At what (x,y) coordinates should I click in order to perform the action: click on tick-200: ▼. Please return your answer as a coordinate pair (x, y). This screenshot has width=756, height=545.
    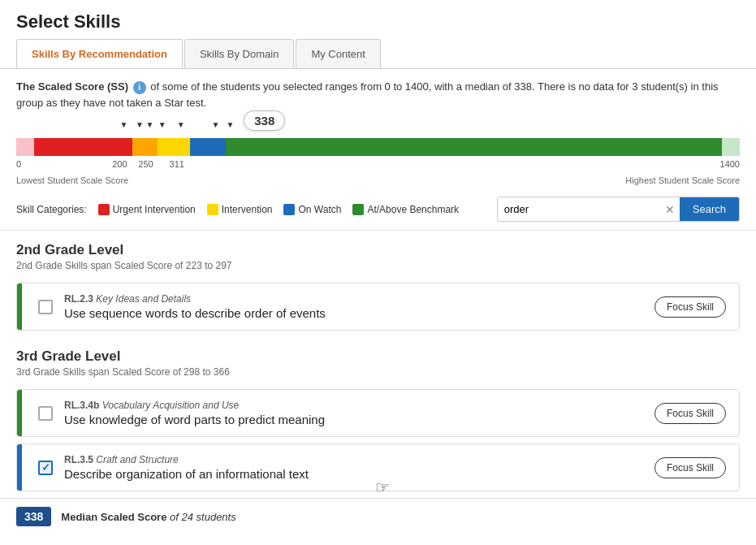
    Looking at the image, I should click on (123, 125).